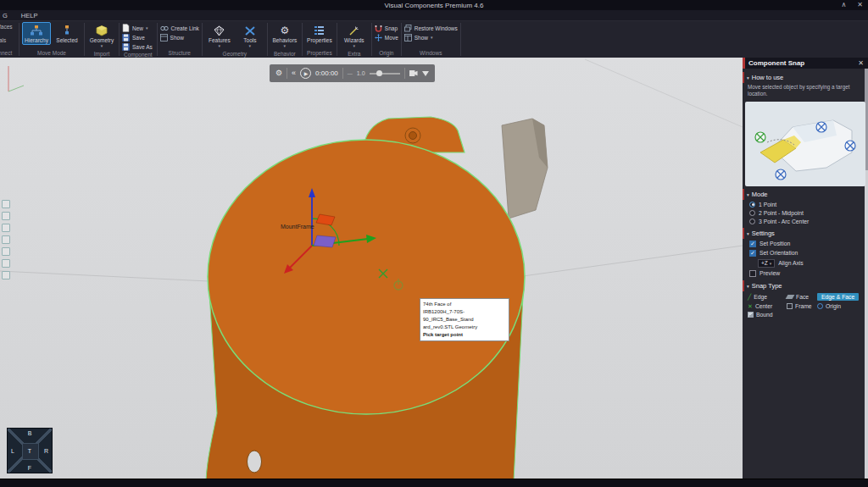 This screenshot has height=487, width=868. What do you see at coordinates (805, 221) in the screenshot?
I see `mode-option-3-point-arc-center: 3 Point - Arc Center` at bounding box center [805, 221].